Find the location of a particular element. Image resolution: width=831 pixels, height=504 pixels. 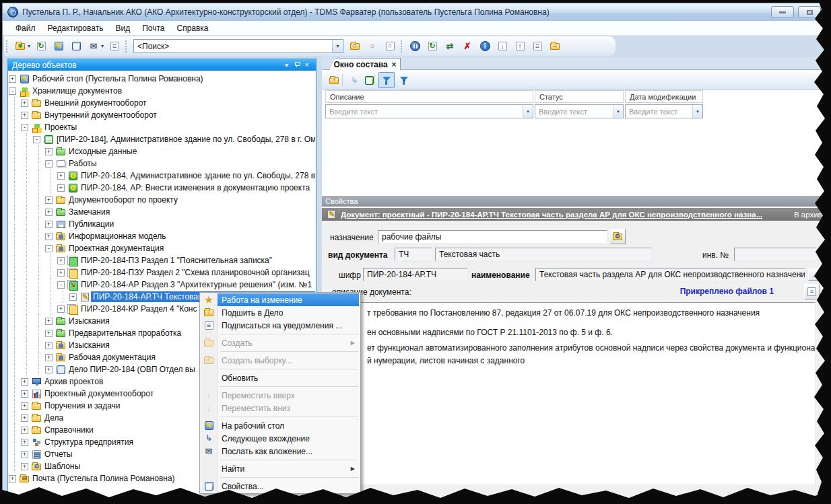

field-shifr: ПИР-20-184-АР.ТЧ is located at coordinates (416, 275).